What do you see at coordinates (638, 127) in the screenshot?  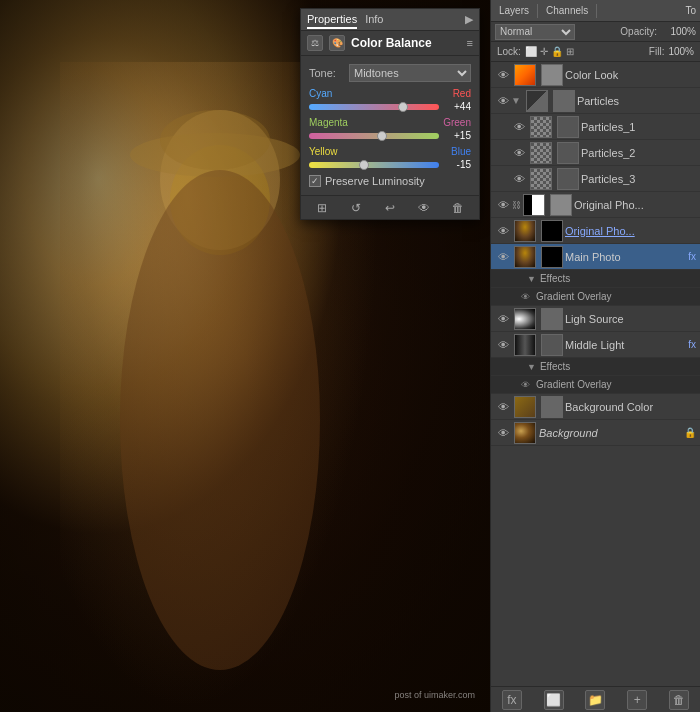 I see `name-particles-1: Particles_1` at bounding box center [638, 127].